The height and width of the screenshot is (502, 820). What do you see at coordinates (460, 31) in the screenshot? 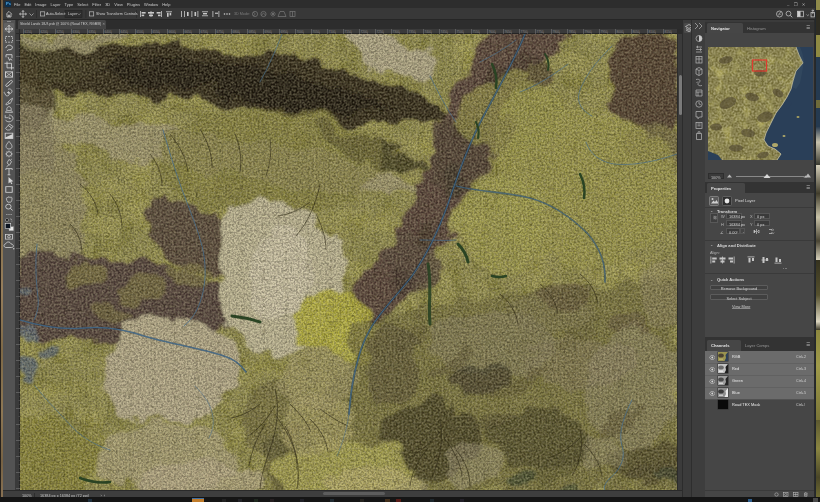
I see `svg-text: 7500` at bounding box center [460, 31].